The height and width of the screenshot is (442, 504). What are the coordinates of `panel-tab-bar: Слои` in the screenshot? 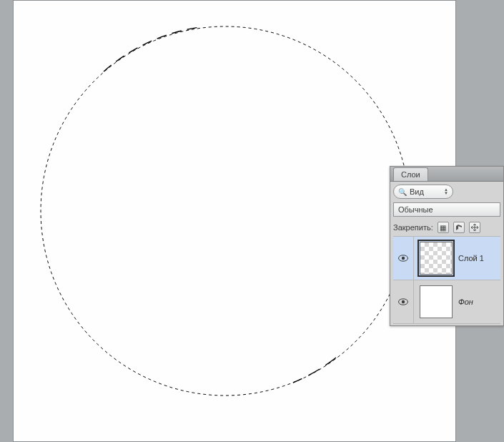 It's located at (447, 175).